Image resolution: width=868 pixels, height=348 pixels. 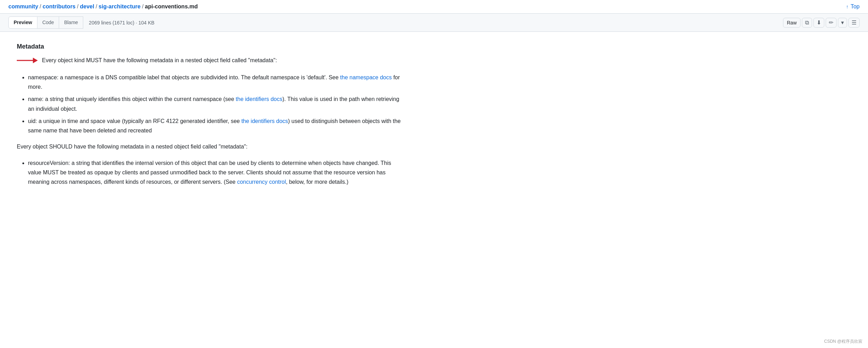 I want to click on concurrency-control-link: concurrency control, so click(x=262, y=182).